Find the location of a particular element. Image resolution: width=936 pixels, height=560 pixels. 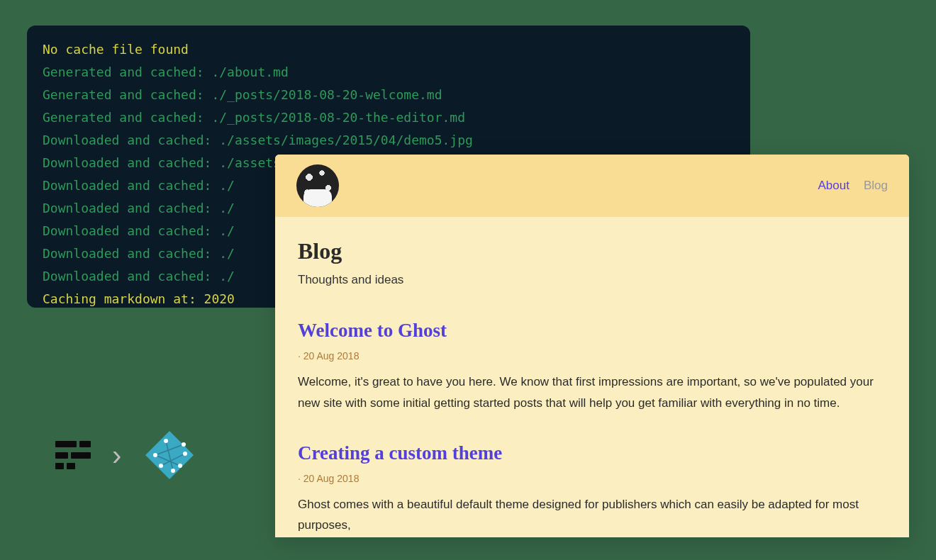

chevron-right-icon: › is located at coordinates (116, 455).